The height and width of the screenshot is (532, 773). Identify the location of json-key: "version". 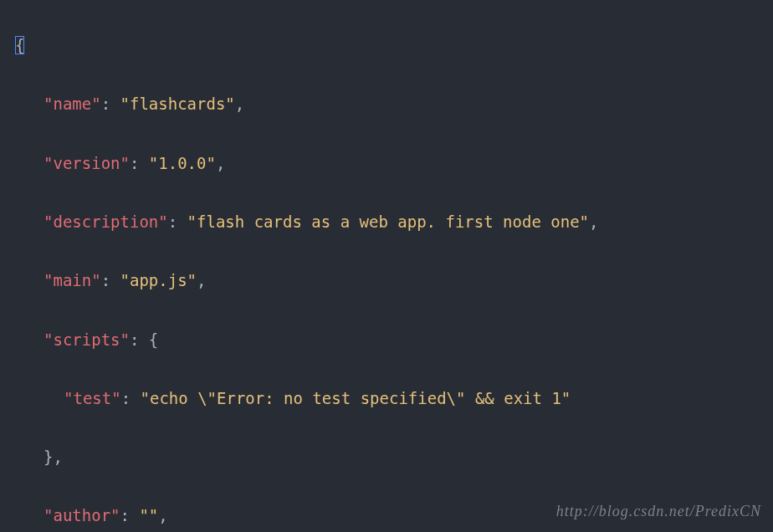
(87, 163).